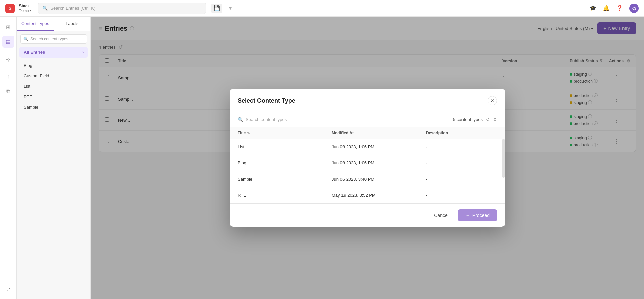 This screenshot has width=644, height=299. I want to click on modal-table-header: Title ⇅ Modified At ↓ Description, so click(367, 133).